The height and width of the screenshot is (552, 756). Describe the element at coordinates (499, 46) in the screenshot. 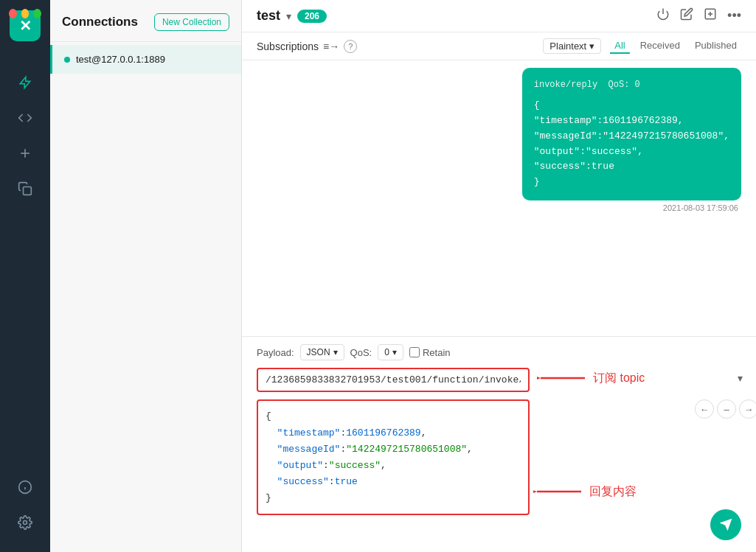

I see `sub-toolbar: Subscriptions ≡→ ? Plaintext ▾ All Recei…` at that location.